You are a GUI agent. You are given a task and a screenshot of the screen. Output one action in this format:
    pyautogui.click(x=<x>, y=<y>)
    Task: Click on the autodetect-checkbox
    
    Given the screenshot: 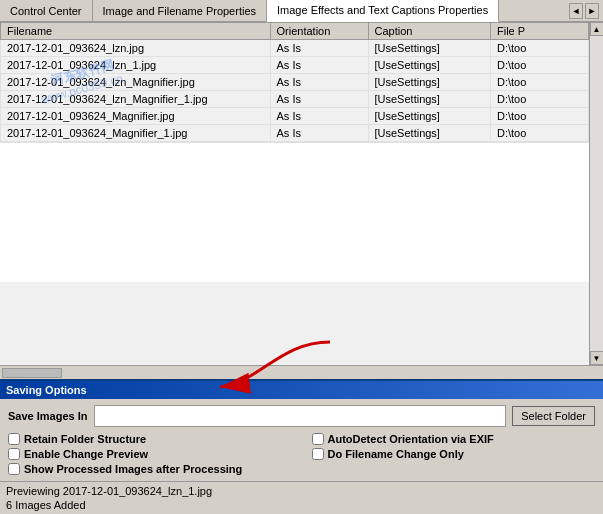 What is the action you would take?
    pyautogui.click(x=318, y=439)
    